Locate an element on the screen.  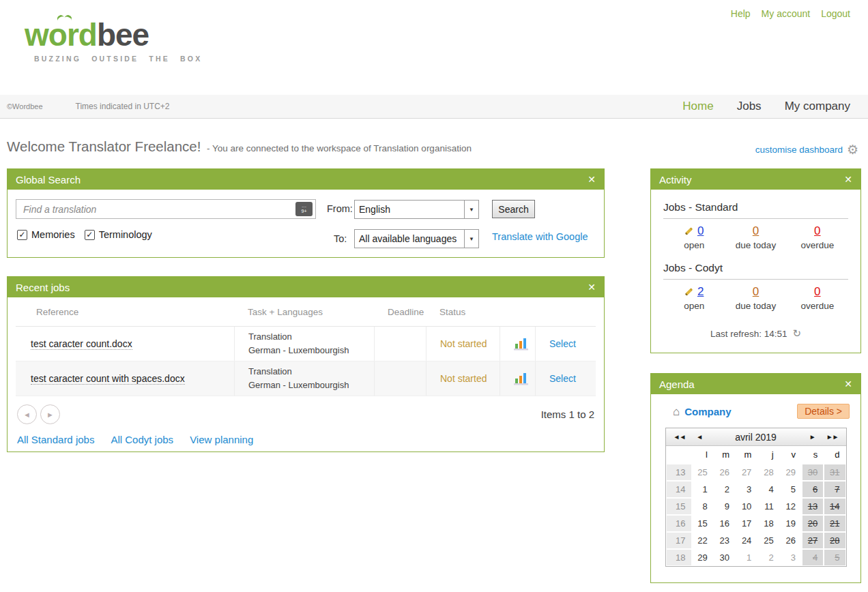
terminology-label: Terminology is located at coordinates (126, 235).